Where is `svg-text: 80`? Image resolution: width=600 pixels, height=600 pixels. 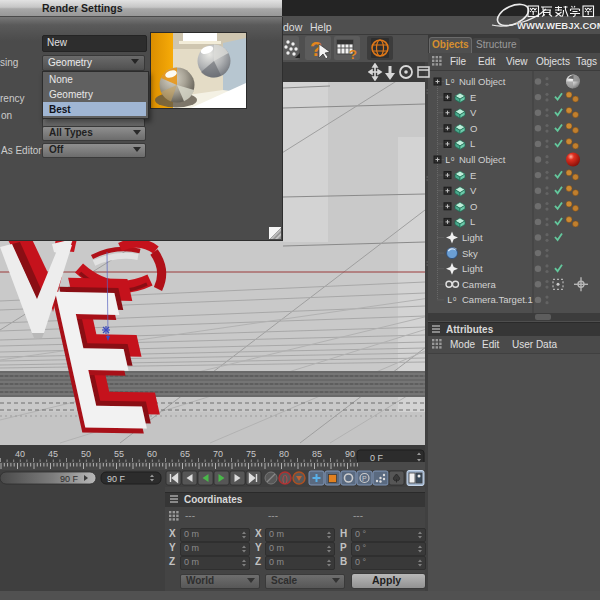
svg-text: 80 is located at coordinates (284, 454).